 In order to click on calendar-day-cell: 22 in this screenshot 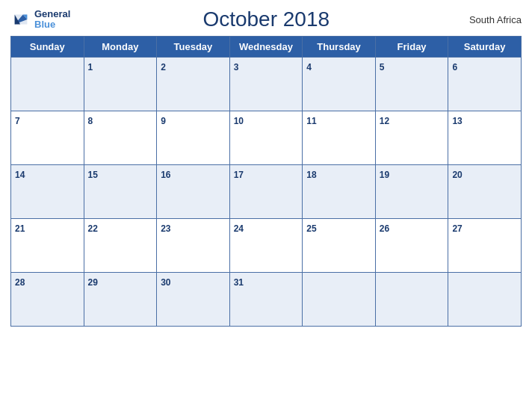, I will do `click(120, 246)`.